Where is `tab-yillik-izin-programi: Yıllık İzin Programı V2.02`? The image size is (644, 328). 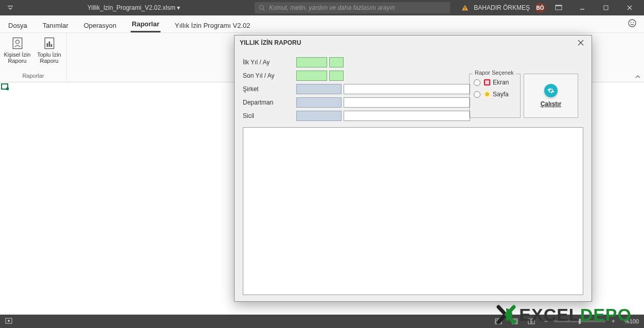 tab-yillik-izin-programi: Yıllık İzin Programı V2.02 is located at coordinates (213, 27).